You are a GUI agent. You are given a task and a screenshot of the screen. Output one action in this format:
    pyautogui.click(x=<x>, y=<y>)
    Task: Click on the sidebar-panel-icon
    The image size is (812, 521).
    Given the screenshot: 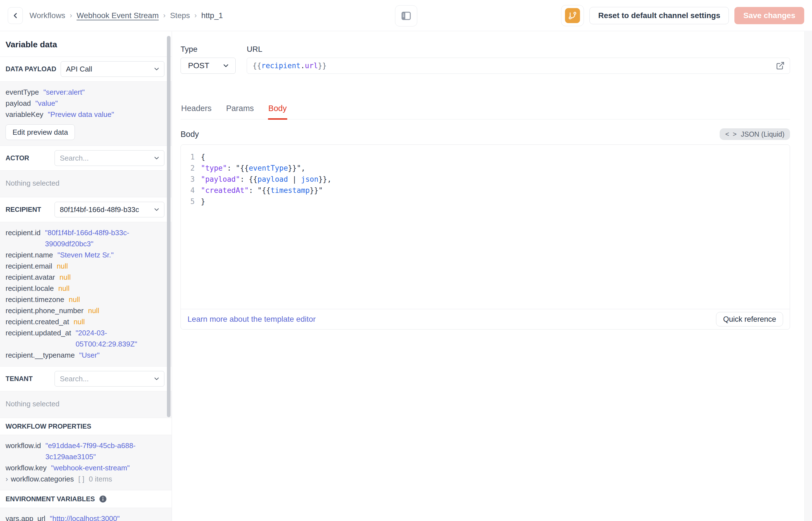 What is the action you would take?
    pyautogui.click(x=406, y=16)
    